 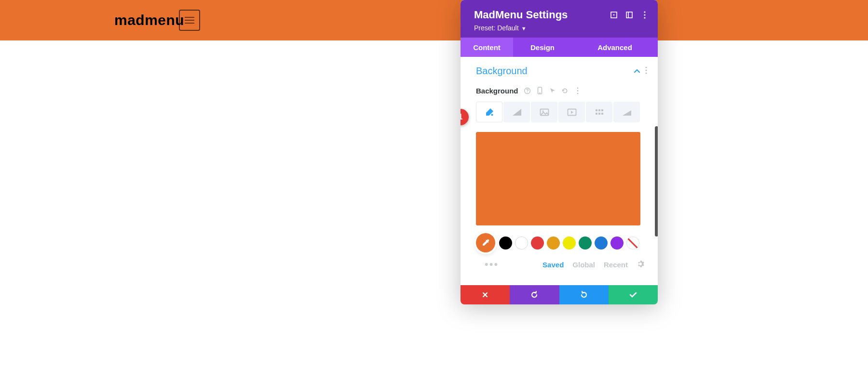 What do you see at coordinates (637, 71) in the screenshot?
I see `section-collapse-icon` at bounding box center [637, 71].